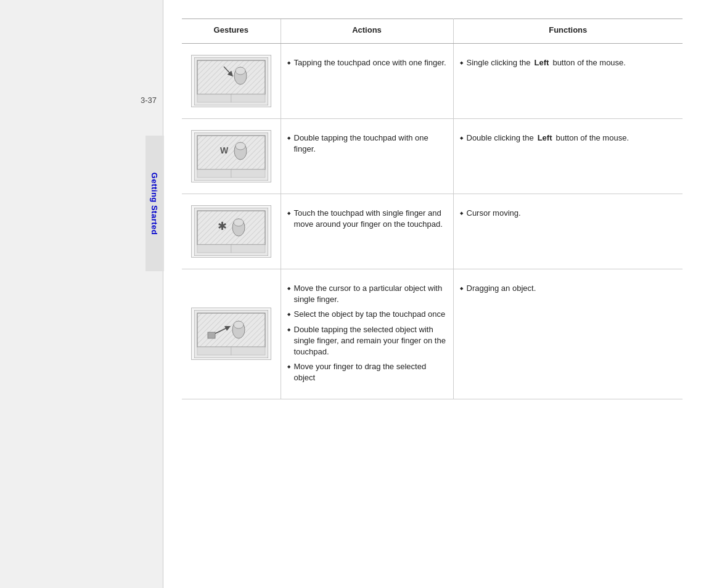 Image resolution: width=701 pixels, height=588 pixels. I want to click on functions-cell: Single clicking the Left button of the m…, so click(568, 81).